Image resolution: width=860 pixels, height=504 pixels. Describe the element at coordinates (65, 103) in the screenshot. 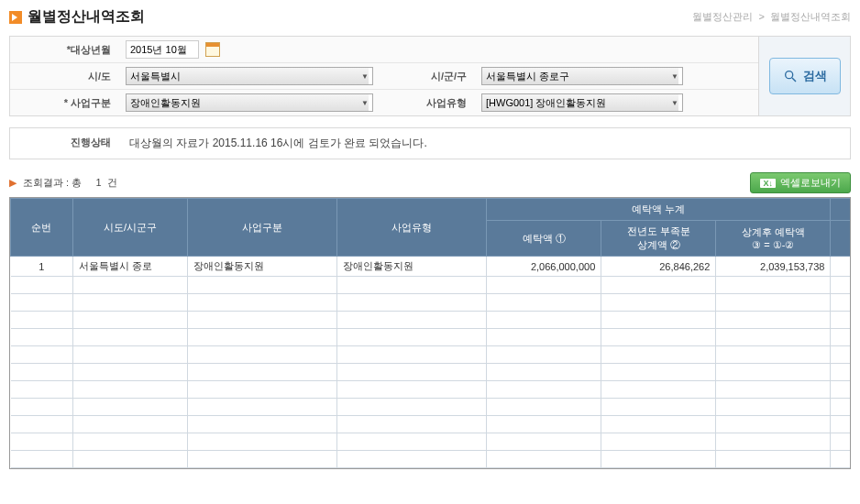

I see `bizdiv-label: * 사업구분` at that location.